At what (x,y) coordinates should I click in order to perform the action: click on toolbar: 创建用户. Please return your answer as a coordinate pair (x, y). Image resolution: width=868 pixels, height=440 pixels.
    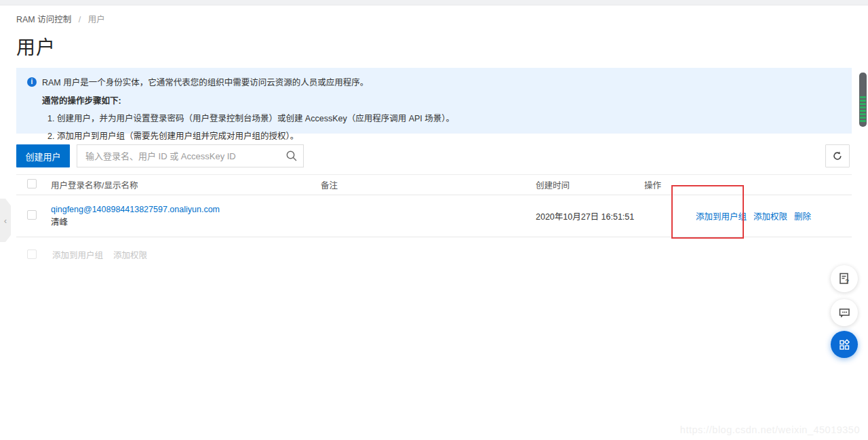
    Looking at the image, I should click on (434, 156).